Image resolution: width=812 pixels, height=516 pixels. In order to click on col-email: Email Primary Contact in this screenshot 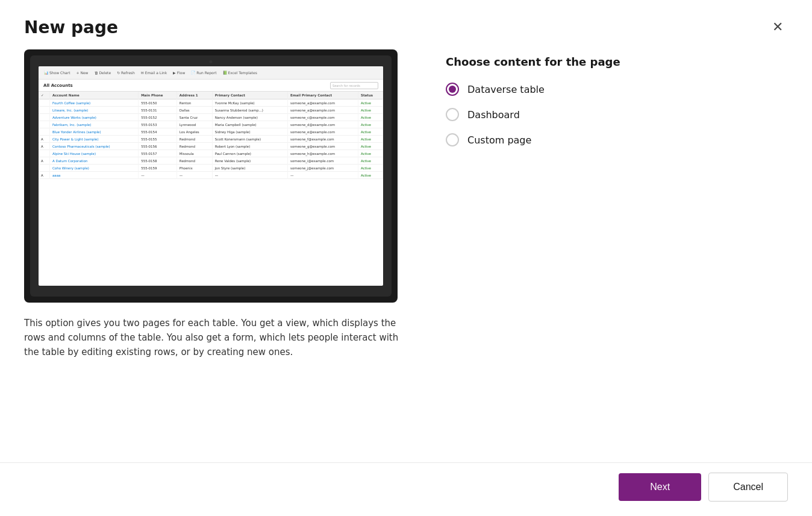, I will do `click(323, 95)`.